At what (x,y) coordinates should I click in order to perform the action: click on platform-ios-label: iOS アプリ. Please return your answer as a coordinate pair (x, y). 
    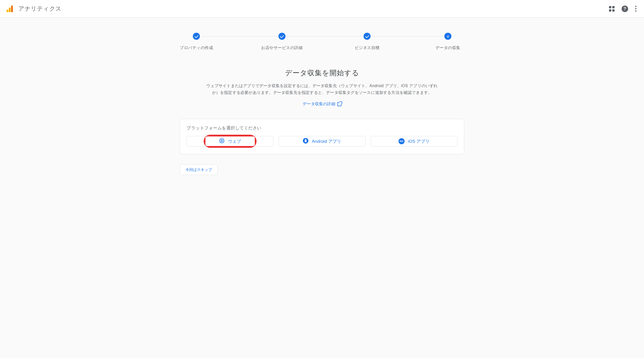
    Looking at the image, I should click on (419, 141).